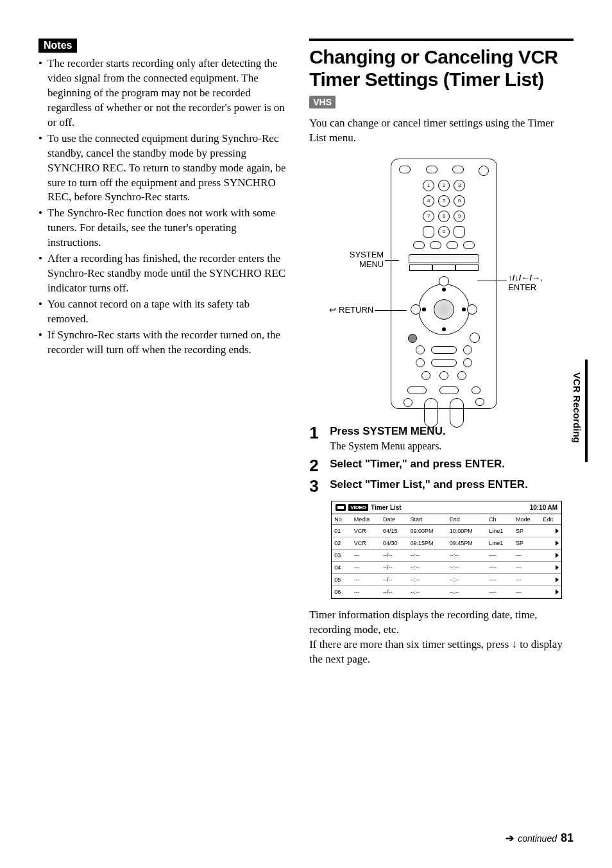  Describe the element at coordinates (441, 486) in the screenshot. I see `step: 3 Select "Timer List," and press ENTER.` at that location.